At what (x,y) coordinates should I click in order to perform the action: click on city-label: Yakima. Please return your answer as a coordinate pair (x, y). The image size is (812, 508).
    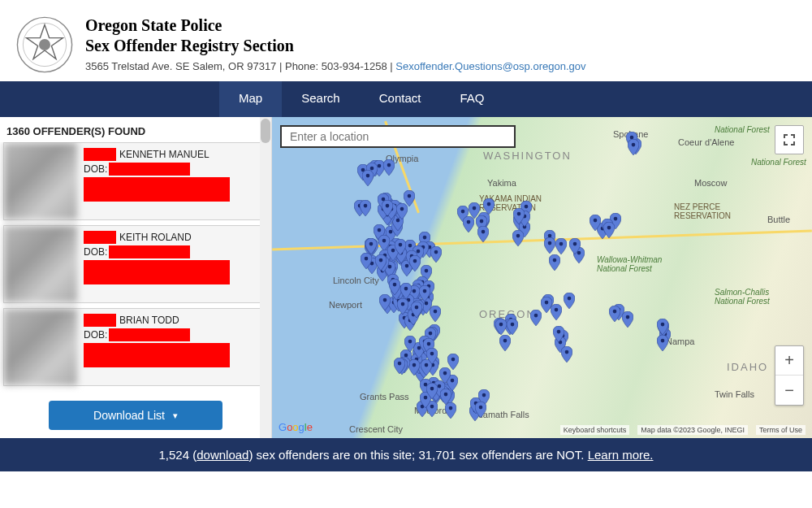
    Looking at the image, I should click on (502, 183).